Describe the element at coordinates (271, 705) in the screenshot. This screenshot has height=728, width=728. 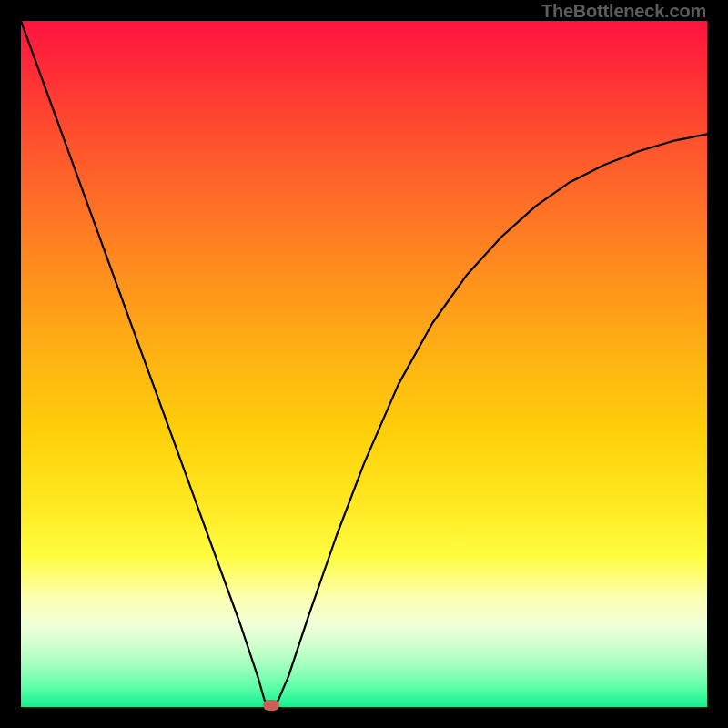
I see `optimal-point-marker` at that location.